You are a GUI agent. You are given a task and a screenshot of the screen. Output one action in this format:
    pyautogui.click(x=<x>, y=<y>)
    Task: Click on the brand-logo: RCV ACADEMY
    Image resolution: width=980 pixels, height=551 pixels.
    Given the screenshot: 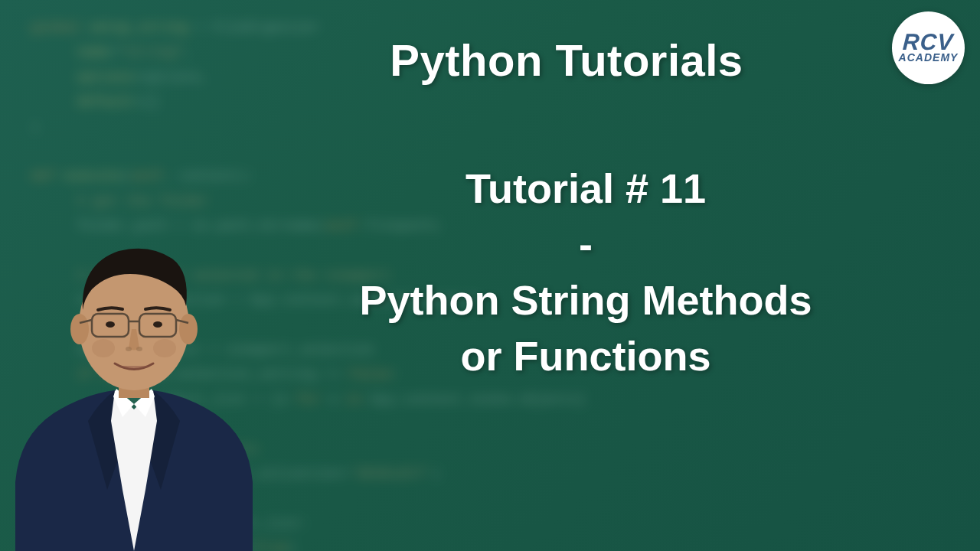 What is the action you would take?
    pyautogui.click(x=928, y=47)
    